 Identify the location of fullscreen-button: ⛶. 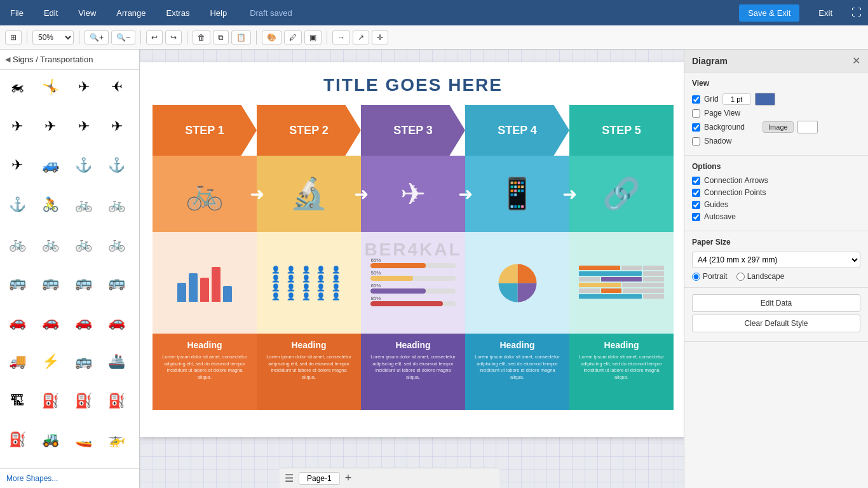
(857, 13).